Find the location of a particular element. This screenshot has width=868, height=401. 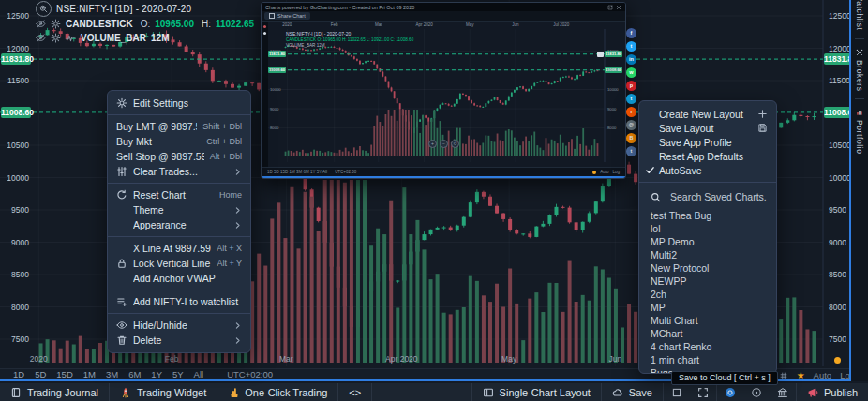

popup-open-external-icon is located at coordinates (610, 7).